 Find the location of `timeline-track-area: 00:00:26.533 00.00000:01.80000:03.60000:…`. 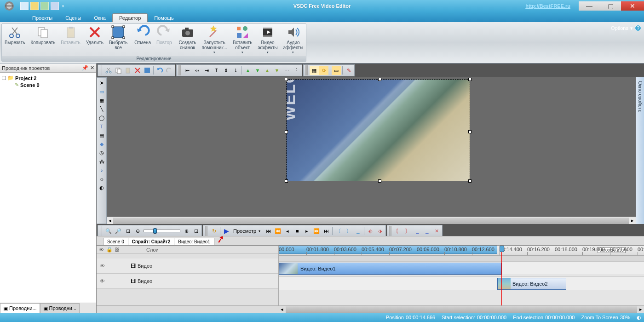

timeline-track-area: 00:00:26.533 00.00000:01.80000:03.60000:… is located at coordinates (461, 276).